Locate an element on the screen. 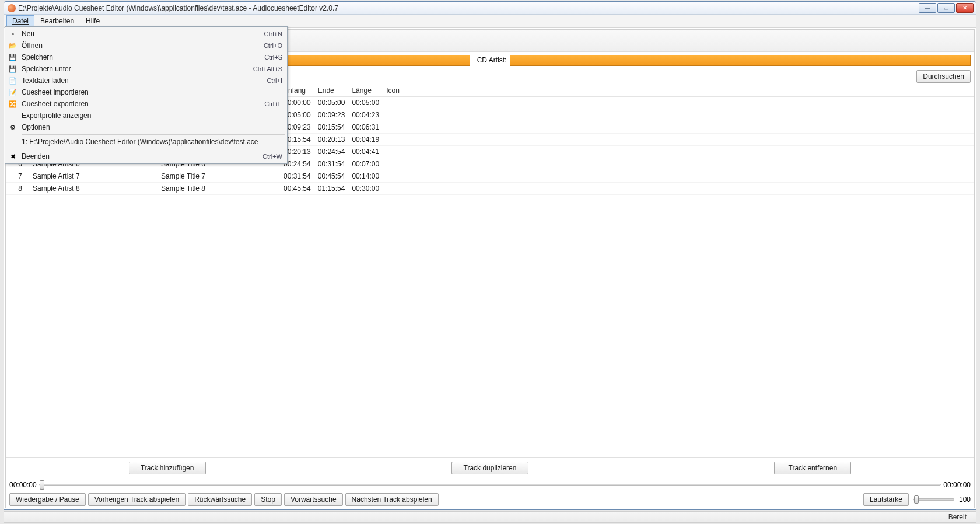 The height and width of the screenshot is (524, 980). cell-title: Sample Title 8 is located at coordinates (219, 189).